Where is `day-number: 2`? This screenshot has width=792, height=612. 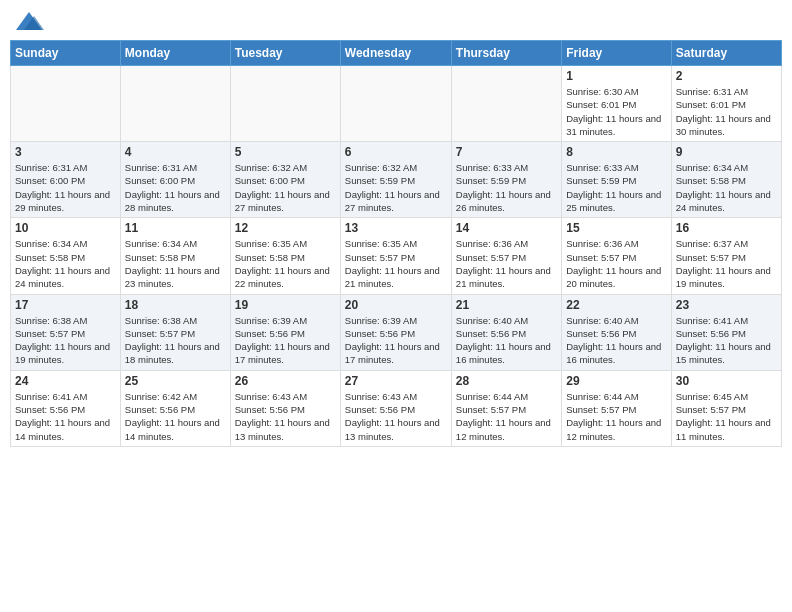
day-number: 2 is located at coordinates (726, 76).